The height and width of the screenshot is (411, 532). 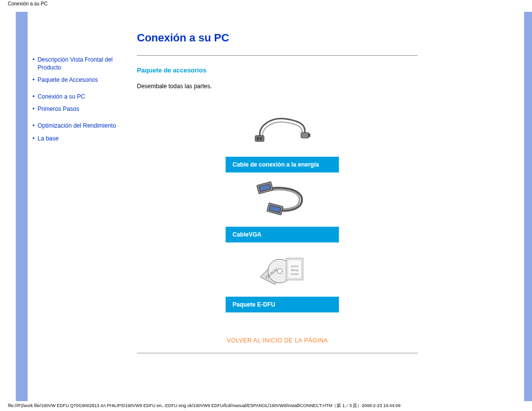 What do you see at coordinates (295, 274) in the screenshot?
I see `svg-text: Guide` at bounding box center [295, 274].